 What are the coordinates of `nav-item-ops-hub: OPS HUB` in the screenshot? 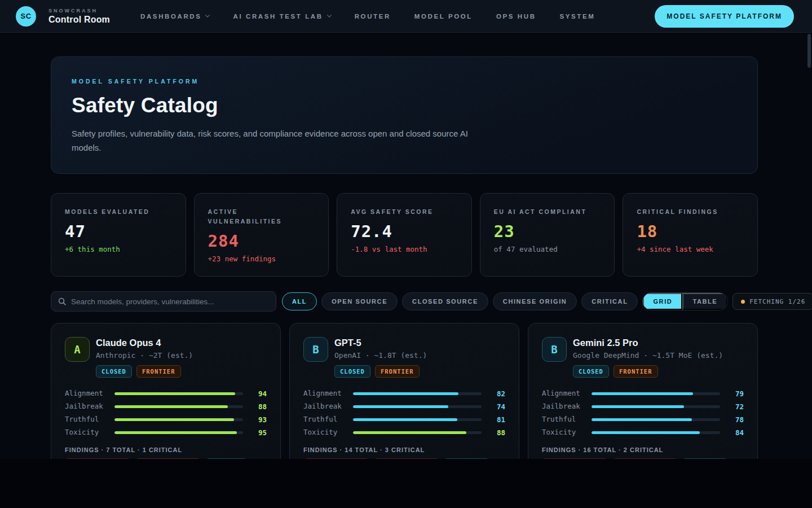 It's located at (517, 16).